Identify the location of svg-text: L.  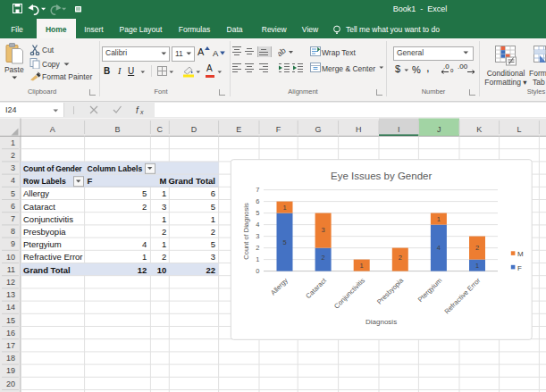
(518, 129).